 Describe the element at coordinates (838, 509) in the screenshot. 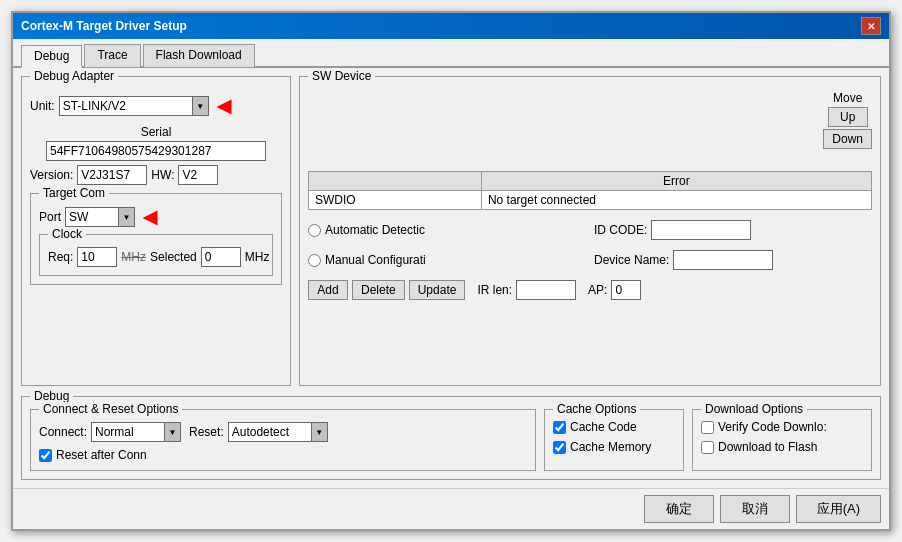

I see `apply-button: 应用(A)` at that location.